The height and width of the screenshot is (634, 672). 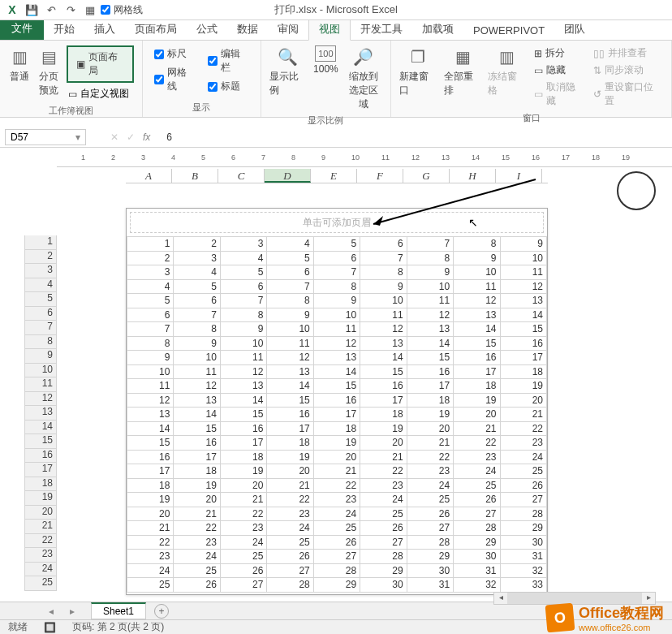 I want to click on row-header: 7, so click(x=41, y=328).